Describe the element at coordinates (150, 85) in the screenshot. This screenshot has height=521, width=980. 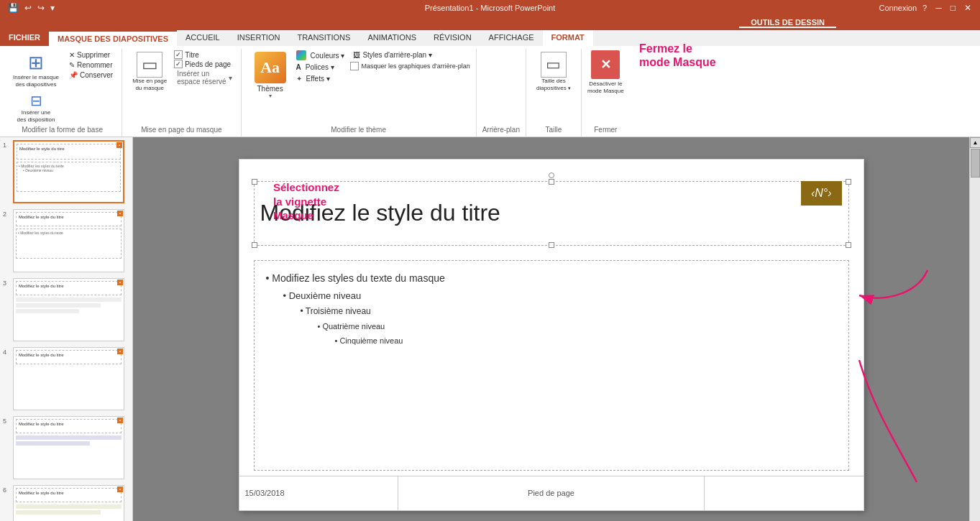
I see `mise-en-page-label: Mise en pagedu masque` at that location.